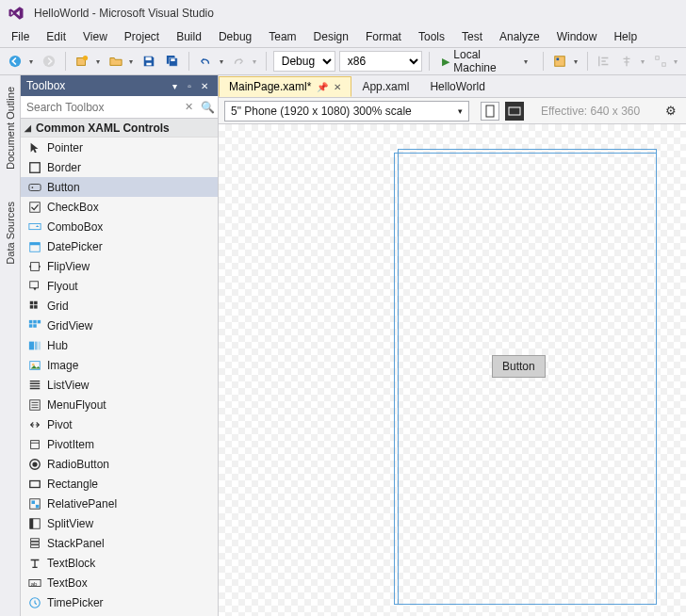 The width and height of the screenshot is (686, 616). I want to click on platform-selector: x86, so click(381, 61).